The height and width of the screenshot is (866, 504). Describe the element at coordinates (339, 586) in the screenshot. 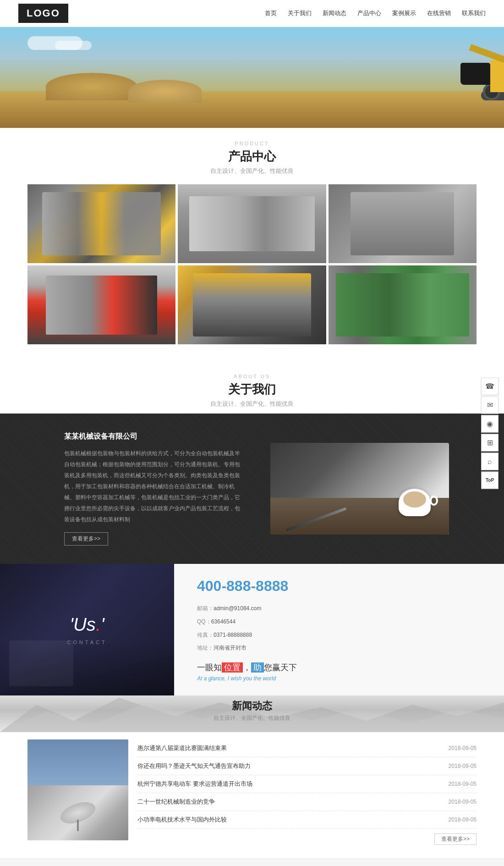

I see `contact-phone: 400-888-8888` at that location.